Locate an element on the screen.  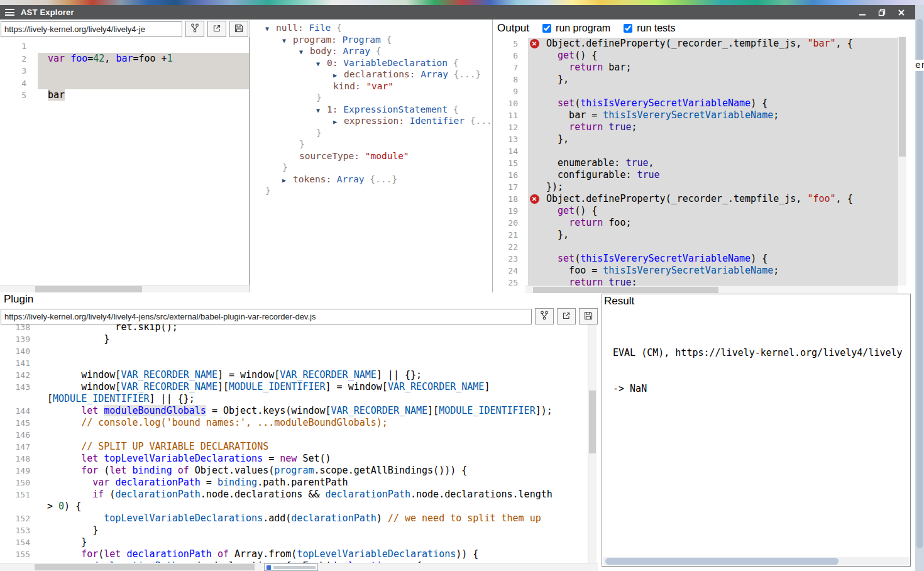
code-line: 15 enumerable: true, is located at coordinates (695, 164).